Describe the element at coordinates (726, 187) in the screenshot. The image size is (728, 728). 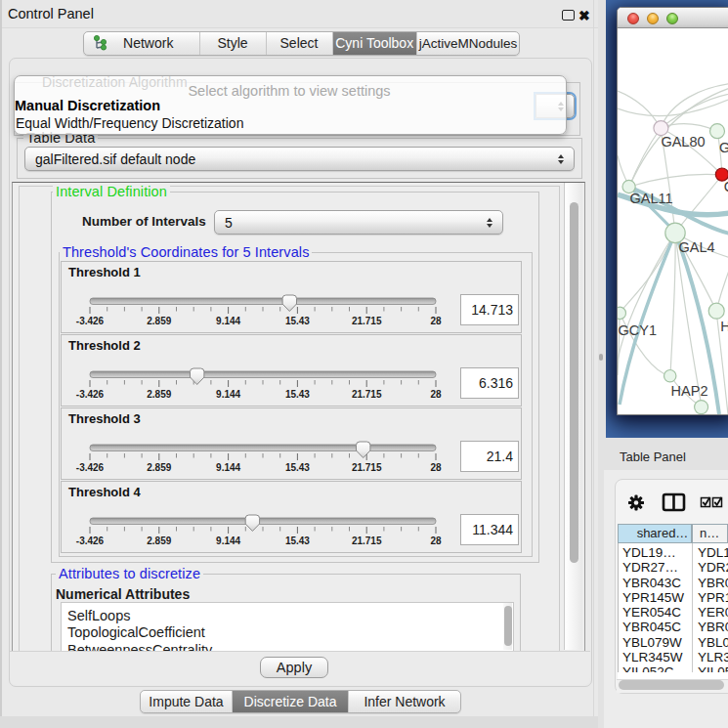
I see `svg-text: CDC1` at that location.